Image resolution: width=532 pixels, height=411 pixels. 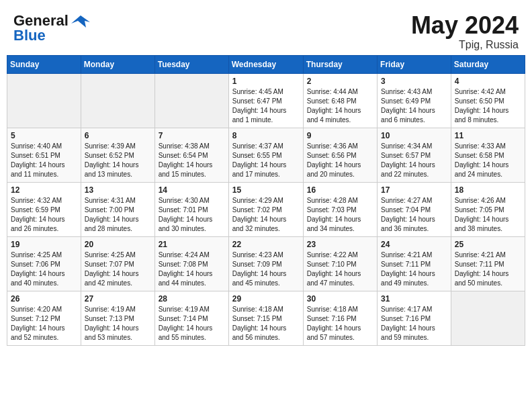 What do you see at coordinates (191, 154) in the screenshot?
I see `calendar-cell: 7Sunrise: 4:38 AMSunset: 6:54 PMDaylight…` at bounding box center [191, 154].